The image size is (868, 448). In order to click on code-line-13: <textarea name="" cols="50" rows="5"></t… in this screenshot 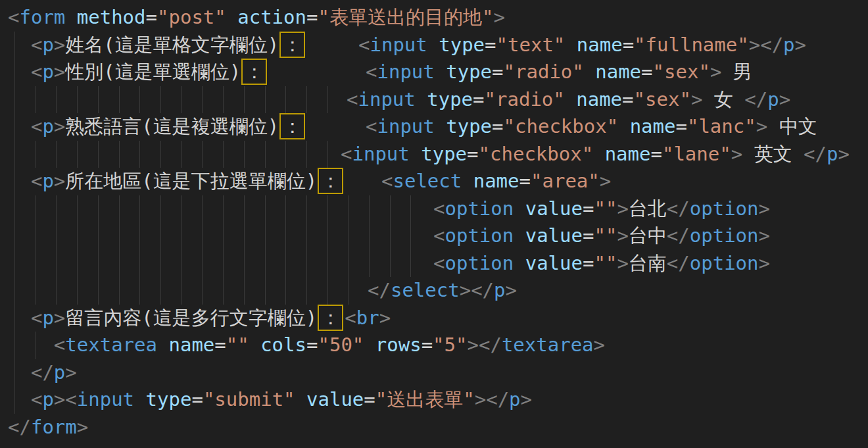, I will do `click(434, 345)`.